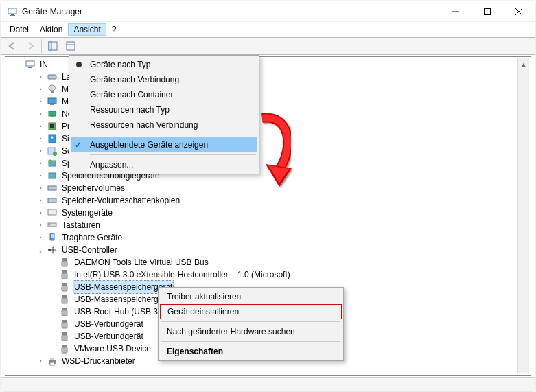 The width and height of the screenshot is (536, 392). Describe the element at coordinates (12, 12) in the screenshot. I see `app-icon` at that location.